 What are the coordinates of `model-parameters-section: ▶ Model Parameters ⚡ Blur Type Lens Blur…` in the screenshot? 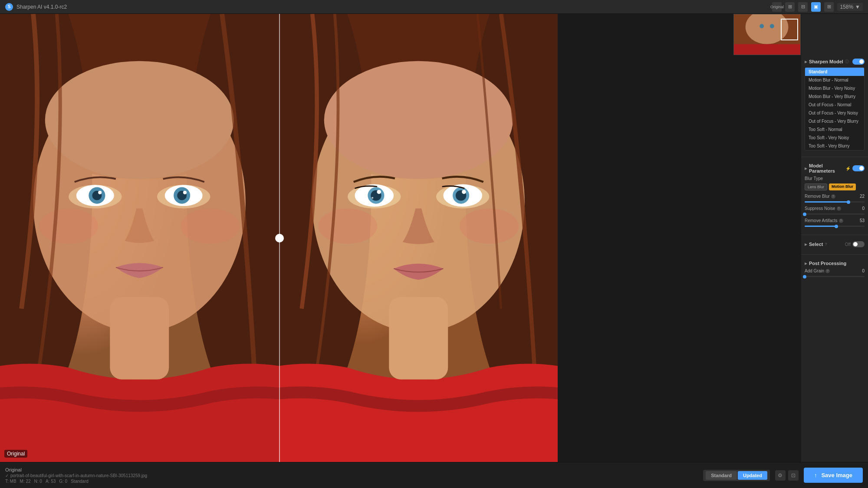 It's located at (835, 196).